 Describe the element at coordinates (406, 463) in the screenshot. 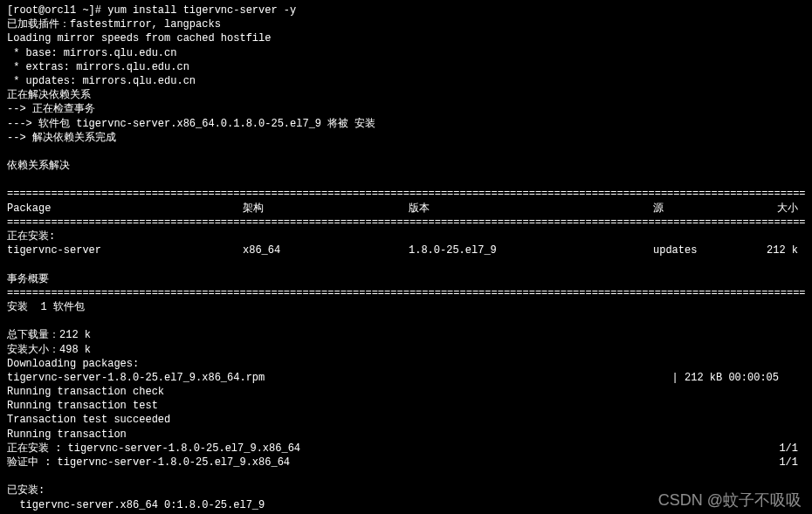

I see `install-step-row: 验证中 : tigervnc-server-1.8.0-25.el7_9.x86…` at that location.